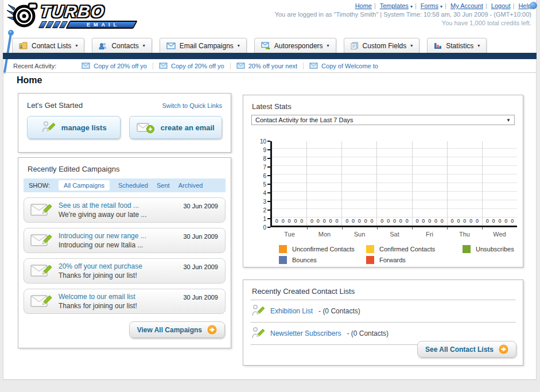 This screenshot has height=392, width=540. I want to click on envelope-plus-icon, so click(146, 127).